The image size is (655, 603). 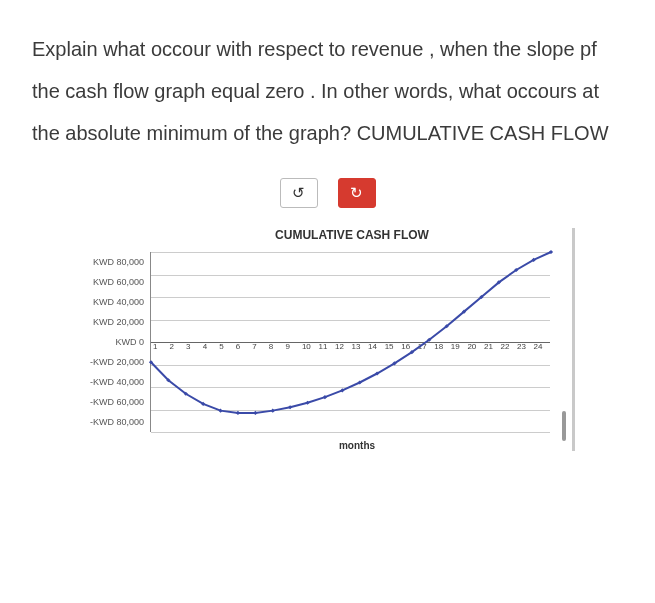 I want to click on redo-button: ↻, so click(x=357, y=193).